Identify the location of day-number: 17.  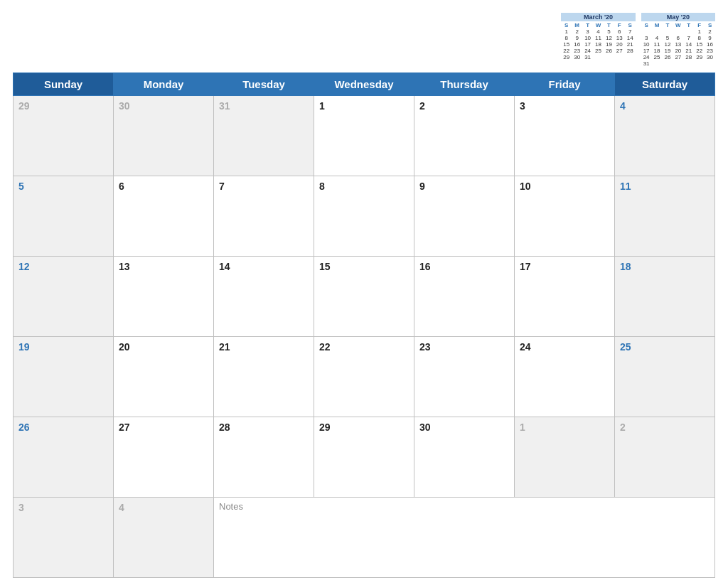
(525, 267).